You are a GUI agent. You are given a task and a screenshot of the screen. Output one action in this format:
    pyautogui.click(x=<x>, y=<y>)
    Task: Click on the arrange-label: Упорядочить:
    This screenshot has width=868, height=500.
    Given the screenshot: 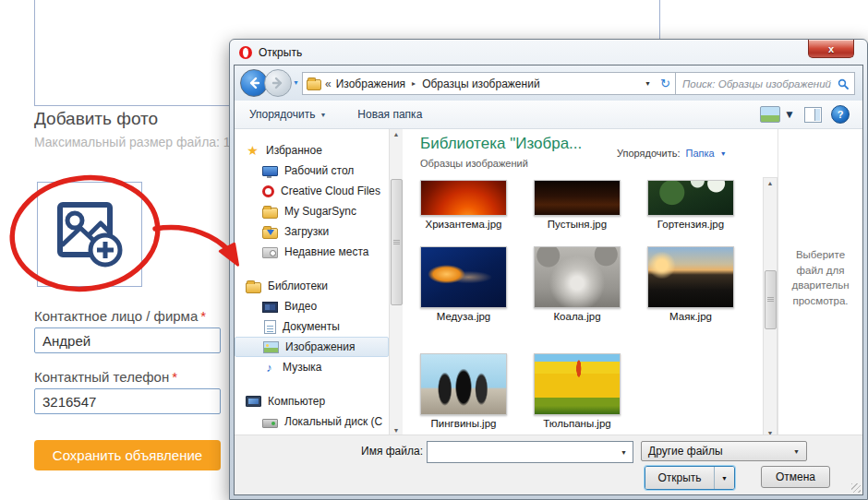 What is the action you would take?
    pyautogui.click(x=648, y=153)
    